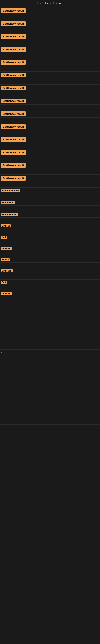  What do you see at coordinates (50, 4) in the screenshot?
I see `site-header: TheBottlenecker.com` at bounding box center [50, 4].